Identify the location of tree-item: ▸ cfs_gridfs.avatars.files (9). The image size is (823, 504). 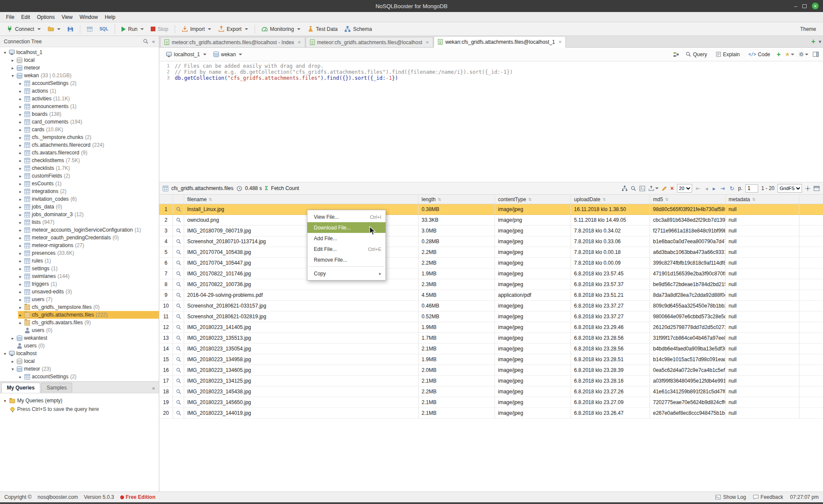
(79, 323).